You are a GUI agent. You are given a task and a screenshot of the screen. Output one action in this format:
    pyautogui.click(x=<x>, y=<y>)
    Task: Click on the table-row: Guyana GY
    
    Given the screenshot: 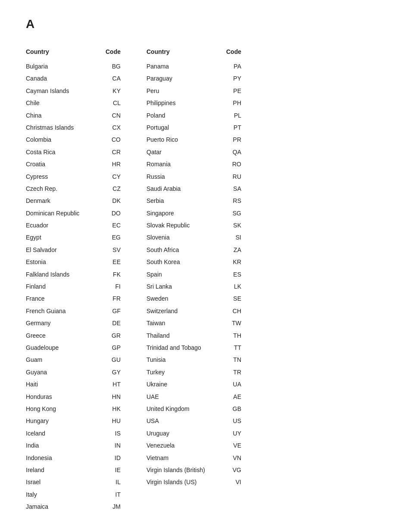 What is the action you would take?
    pyautogui.click(x=73, y=372)
    